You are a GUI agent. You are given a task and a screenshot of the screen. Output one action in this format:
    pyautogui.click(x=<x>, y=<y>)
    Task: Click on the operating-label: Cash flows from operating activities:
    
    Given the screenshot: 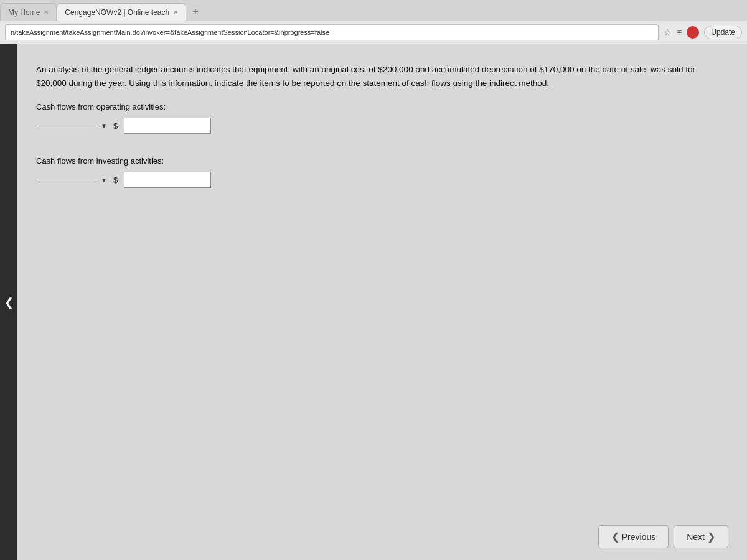 What is the action you would take?
    pyautogui.click(x=379, y=107)
    